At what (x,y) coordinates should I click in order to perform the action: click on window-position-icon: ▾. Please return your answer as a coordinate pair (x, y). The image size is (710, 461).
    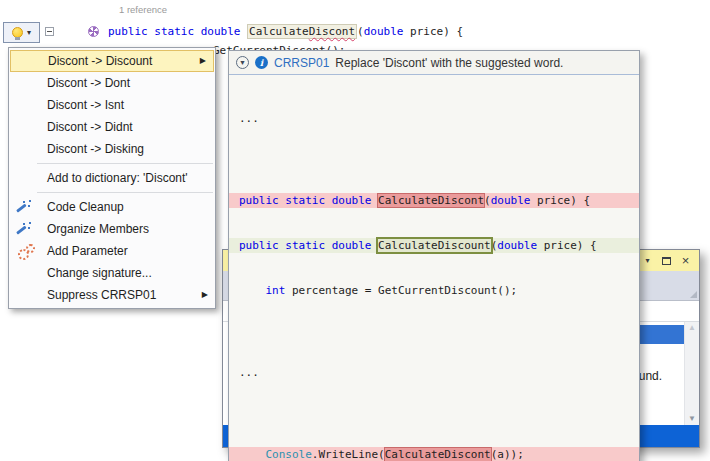
    Looking at the image, I should click on (648, 260).